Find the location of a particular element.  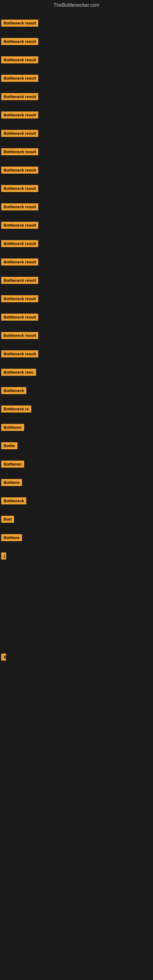

bottleneck-badge: Bott is located at coordinates (8, 519).